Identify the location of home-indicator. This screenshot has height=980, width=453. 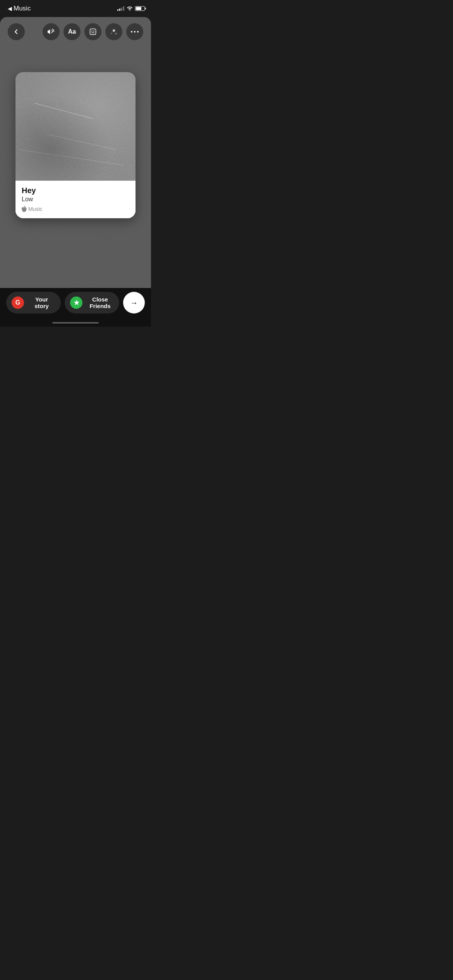
(76, 323).